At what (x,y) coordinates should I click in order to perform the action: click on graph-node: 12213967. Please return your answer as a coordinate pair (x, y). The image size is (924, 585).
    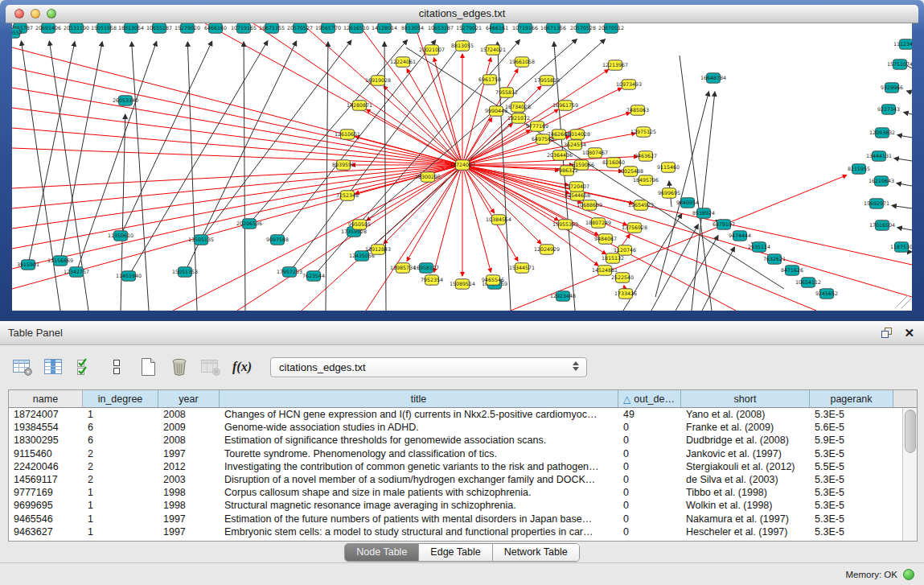
    Looking at the image, I should click on (615, 65).